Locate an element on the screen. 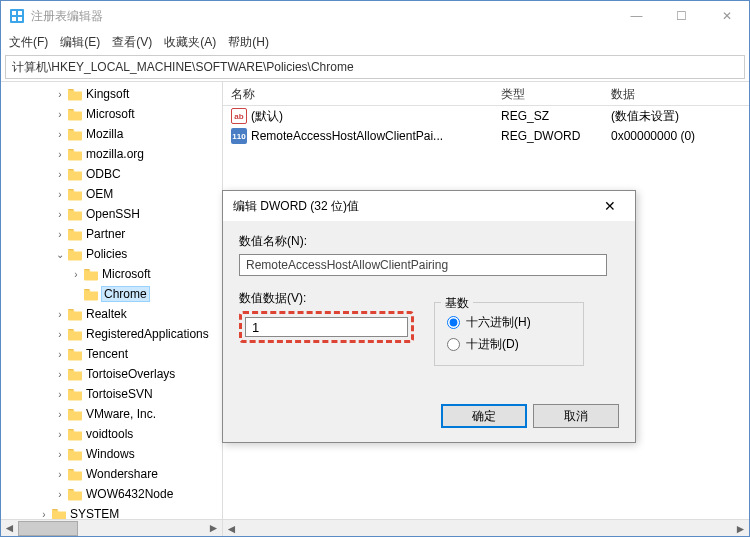  tree-item-openssh: ›OpenSSH is located at coordinates (112, 214).